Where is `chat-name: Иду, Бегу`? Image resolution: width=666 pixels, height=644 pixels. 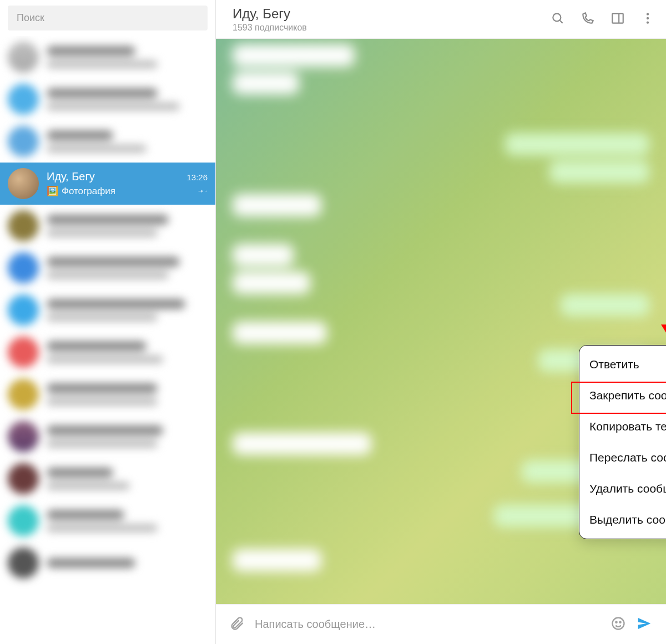
chat-name: Иду, Бегу is located at coordinates (71, 176).